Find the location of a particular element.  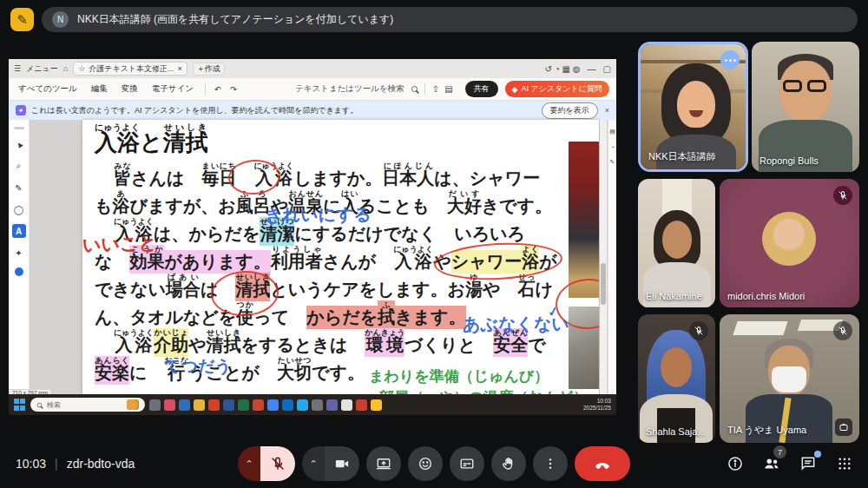

close-tab-icon: × is located at coordinates (181, 69).